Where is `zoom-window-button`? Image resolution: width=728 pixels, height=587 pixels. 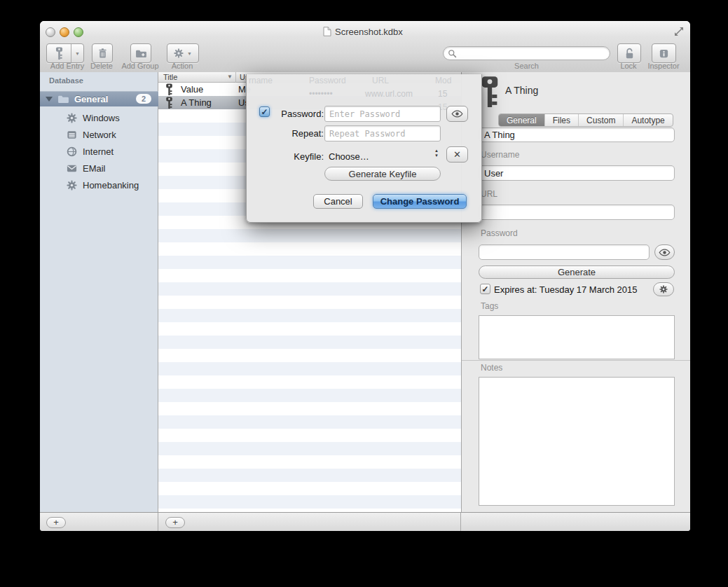
zoom-window-button is located at coordinates (78, 32).